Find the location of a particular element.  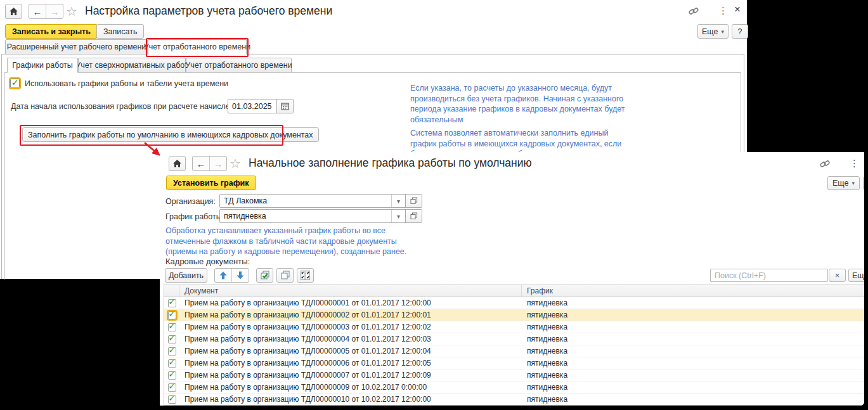

home-button is located at coordinates (14, 11).